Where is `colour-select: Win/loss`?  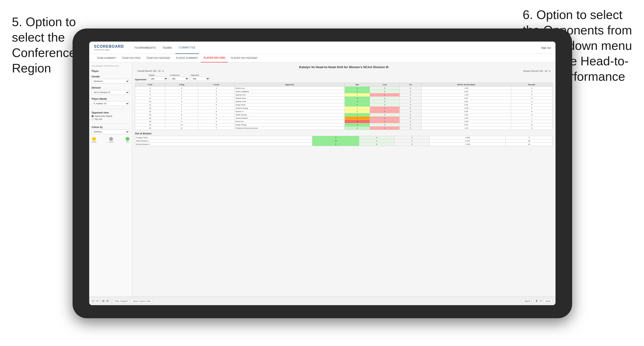
colour-select: Win/loss is located at coordinates (110, 132).